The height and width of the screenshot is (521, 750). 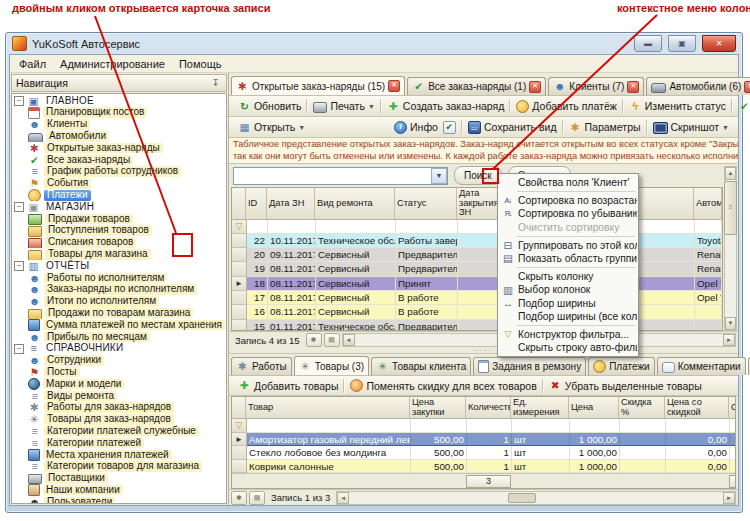 What do you see at coordinates (119, 231) in the screenshot?
I see `sidebar-item: Поступления товаров` at bounding box center [119, 231].